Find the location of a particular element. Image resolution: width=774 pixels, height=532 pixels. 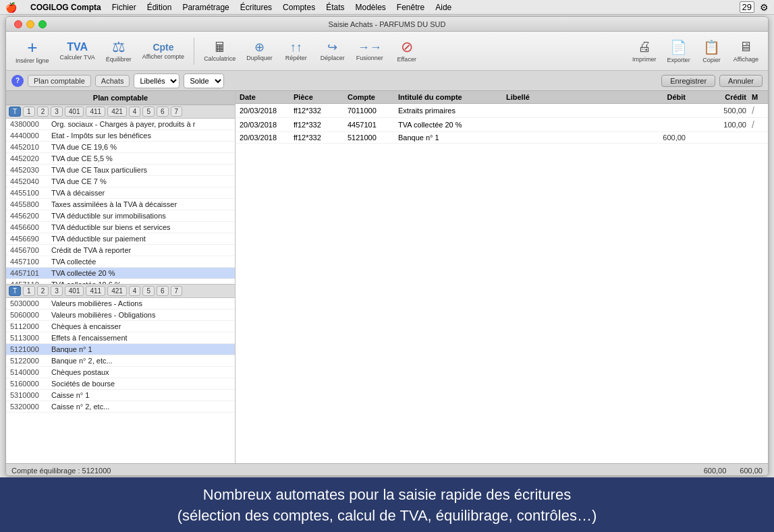

calc-tva-label: Calculer TVA is located at coordinates (78, 57).